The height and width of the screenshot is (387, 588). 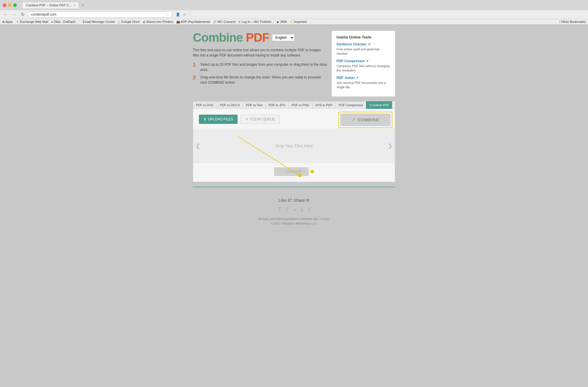 What do you see at coordinates (10, 5) in the screenshot?
I see `minimize-button` at bounding box center [10, 5].